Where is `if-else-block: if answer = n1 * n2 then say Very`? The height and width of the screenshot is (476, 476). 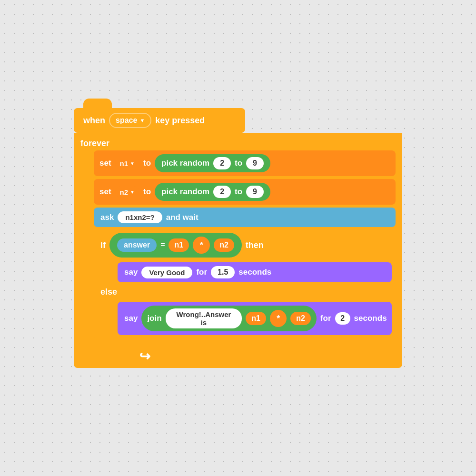 if-else-block: if answer = n1 * n2 then say Very is located at coordinates (246, 285).